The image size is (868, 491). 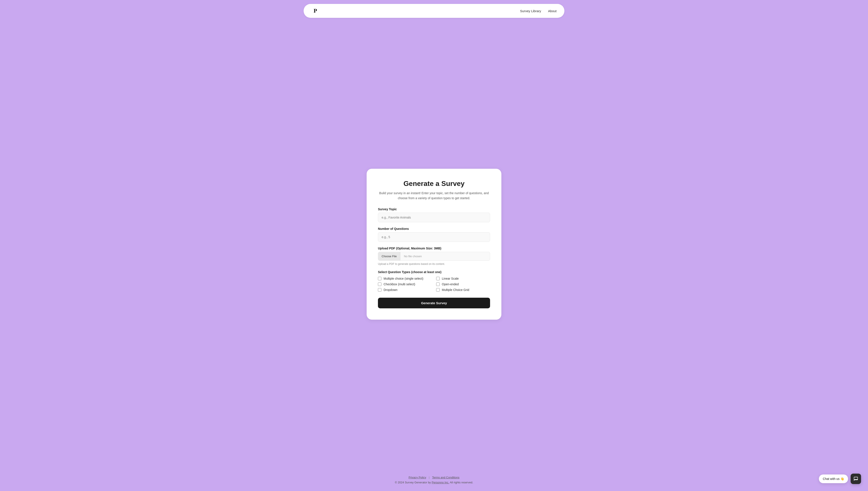 What do you see at coordinates (400, 284) in the screenshot?
I see `checkbox-checkbox-multi-label: Checkbox (multi select)` at bounding box center [400, 284].